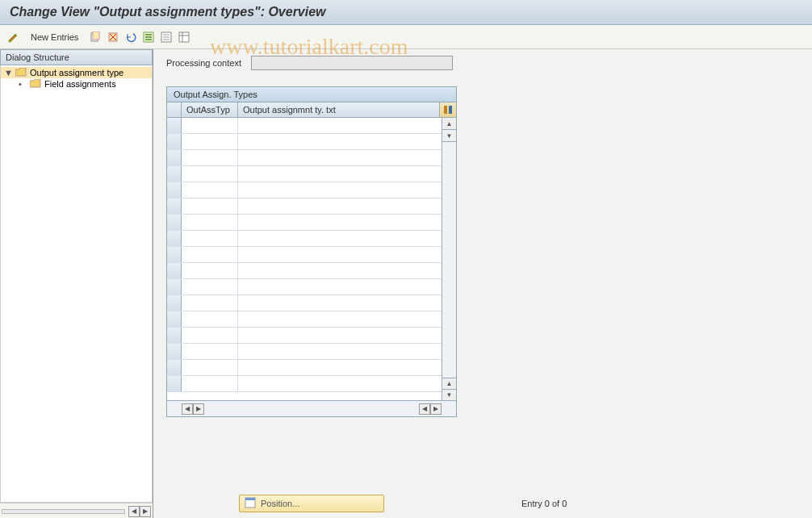 The image size is (812, 518). What do you see at coordinates (55, 37) in the screenshot?
I see `new-entries-button: New Entries` at bounding box center [55, 37].